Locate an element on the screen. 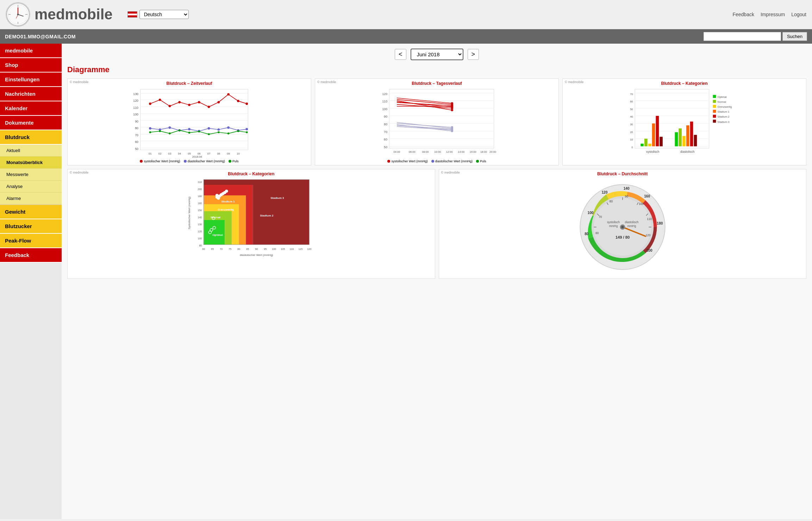  top-right-nav: Feedback Impressum Logout is located at coordinates (769, 14).